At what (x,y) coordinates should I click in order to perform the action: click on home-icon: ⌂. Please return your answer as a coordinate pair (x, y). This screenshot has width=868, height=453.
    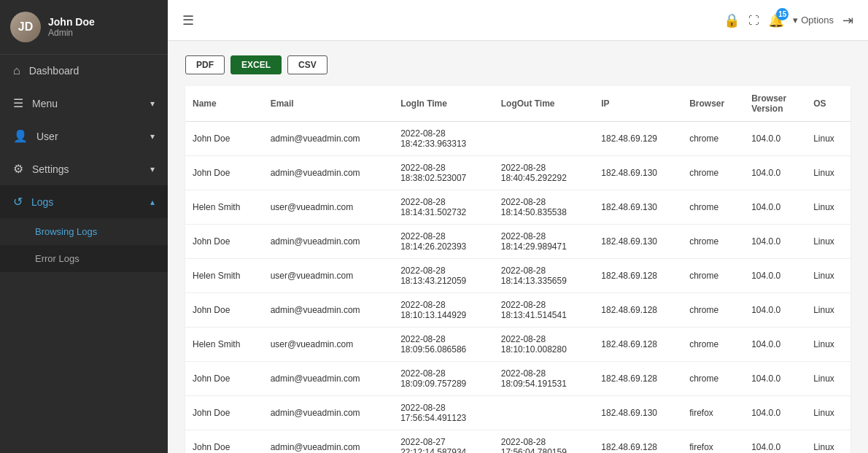
    Looking at the image, I should click on (17, 71).